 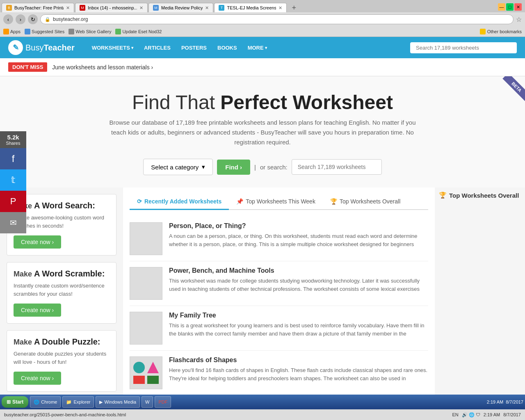 What do you see at coordinates (118, 32) in the screenshot?
I see `eset-icon` at bounding box center [118, 32].